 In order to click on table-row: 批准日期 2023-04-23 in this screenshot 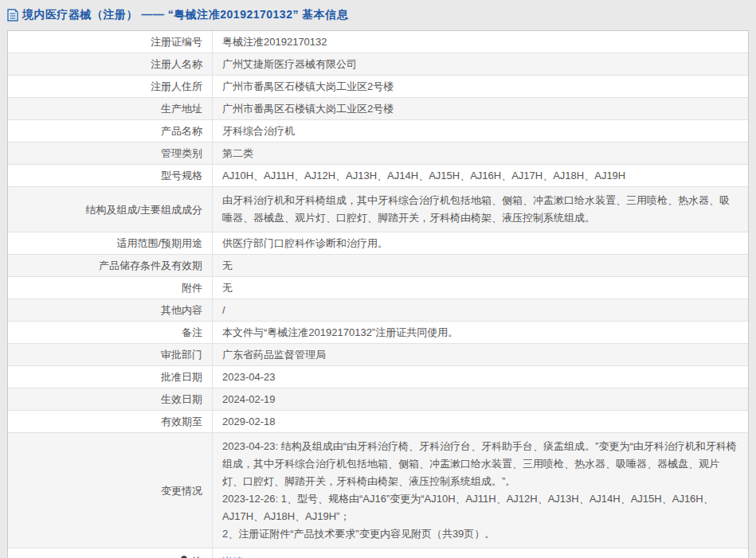, I will do `click(378, 377)`.